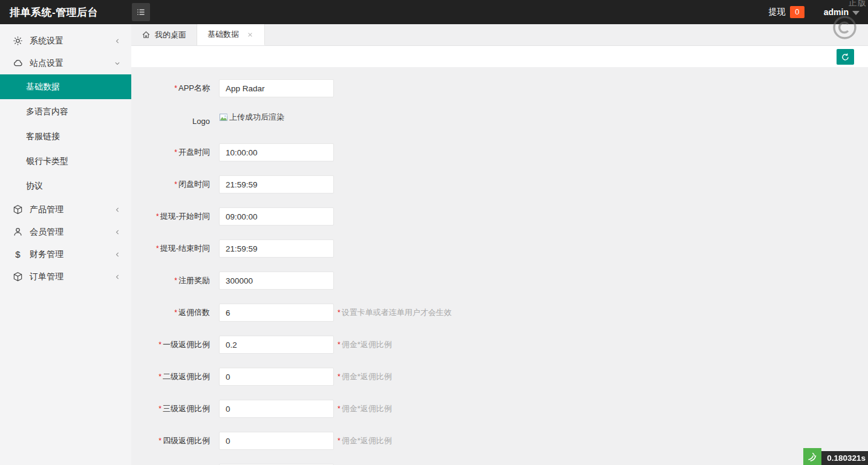 The height and width of the screenshot is (465, 868). What do you see at coordinates (71, 63) in the screenshot?
I see `sidebar-item-label: 站点设置` at bounding box center [71, 63].